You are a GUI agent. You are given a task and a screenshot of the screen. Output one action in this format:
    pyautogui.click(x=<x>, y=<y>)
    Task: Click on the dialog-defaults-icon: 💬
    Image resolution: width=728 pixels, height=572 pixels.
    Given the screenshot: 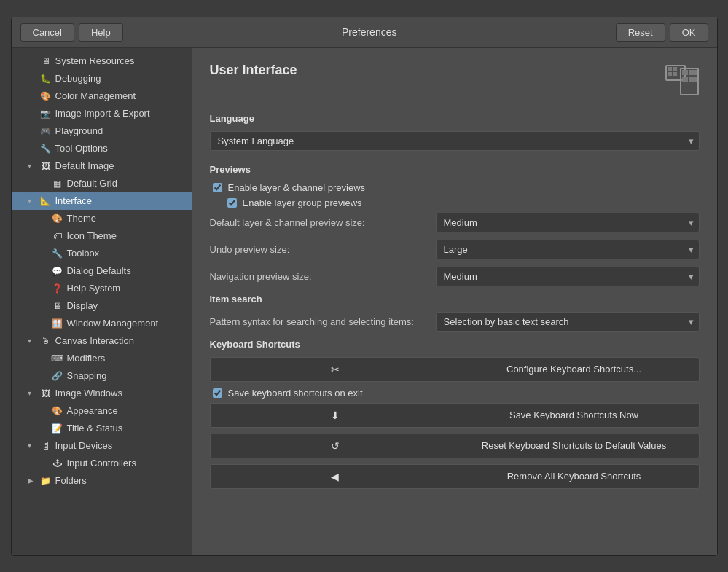 What is the action you would take?
    pyautogui.click(x=58, y=271)
    